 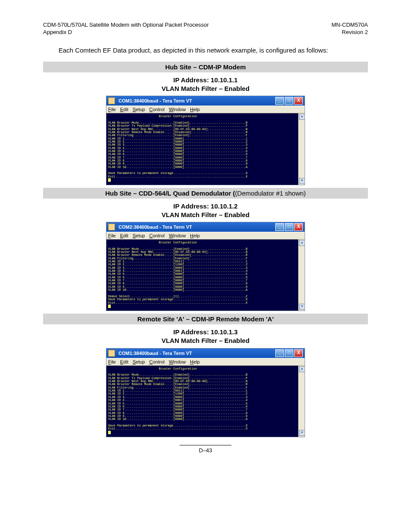 I want to click on section-heading-prefix: Hub Site – CDD-564/L Quad Demodulator (, so click(x=170, y=193).